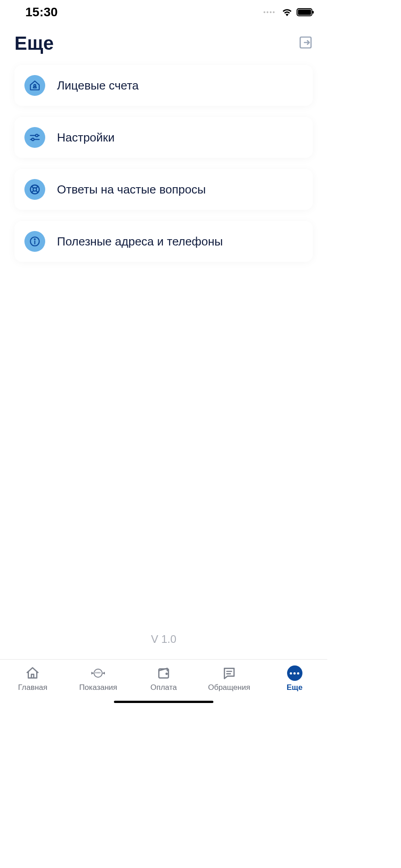  I want to click on page-title: Еще, so click(34, 43).